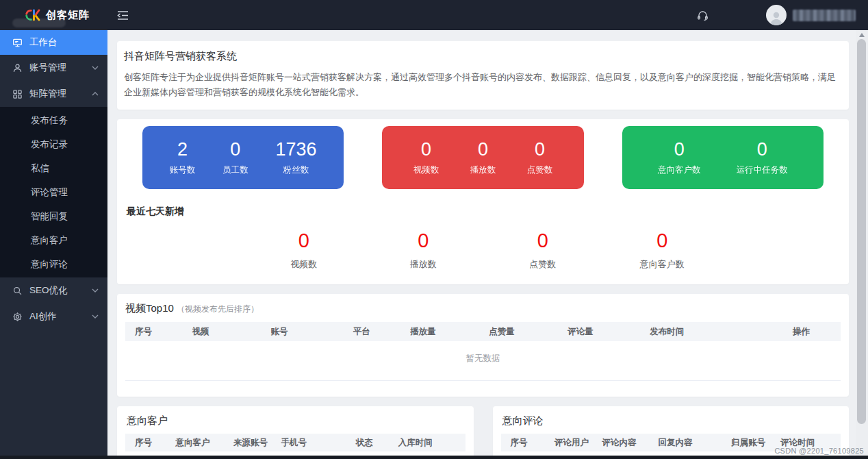 The height and width of the screenshot is (459, 868). Describe the element at coordinates (483, 158) in the screenshot. I see `stat-card-videos: 0 视频数 0 播放数 0 点赞数` at that location.